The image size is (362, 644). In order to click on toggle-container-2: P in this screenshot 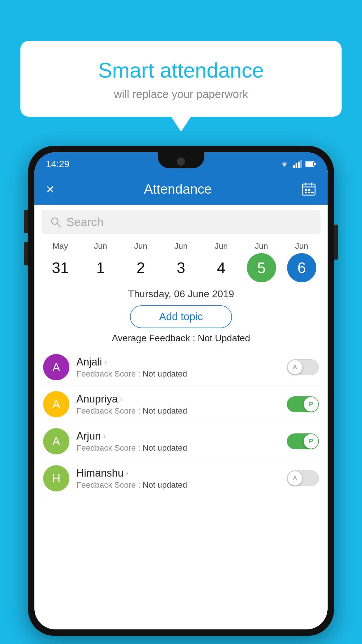, I will do `click(303, 441)`.